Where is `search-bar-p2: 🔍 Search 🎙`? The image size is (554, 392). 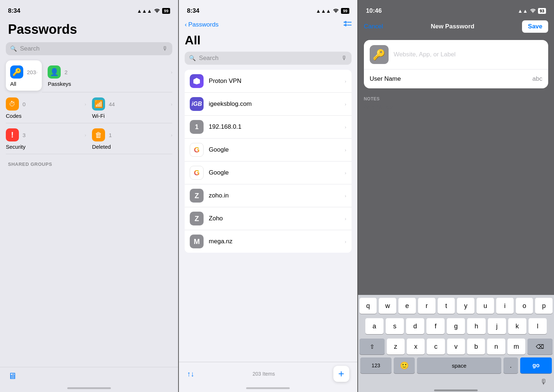
search-bar-p2: 🔍 Search 🎙 is located at coordinates (268, 58).